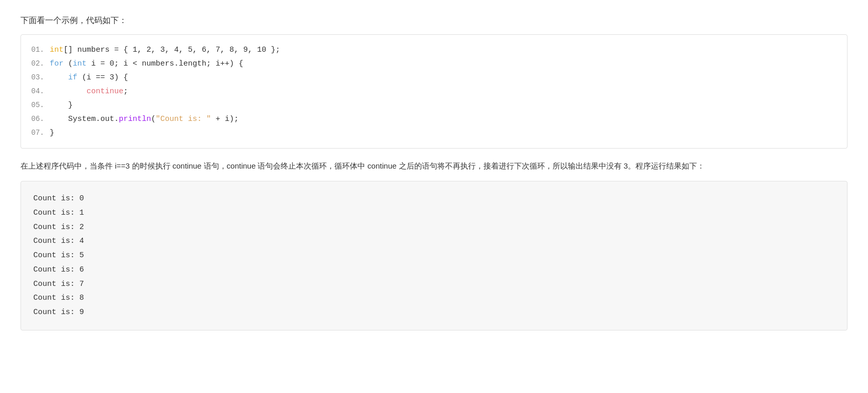 The width and height of the screenshot is (868, 393). I want to click on code-line-4: 04. continue;, so click(434, 91).